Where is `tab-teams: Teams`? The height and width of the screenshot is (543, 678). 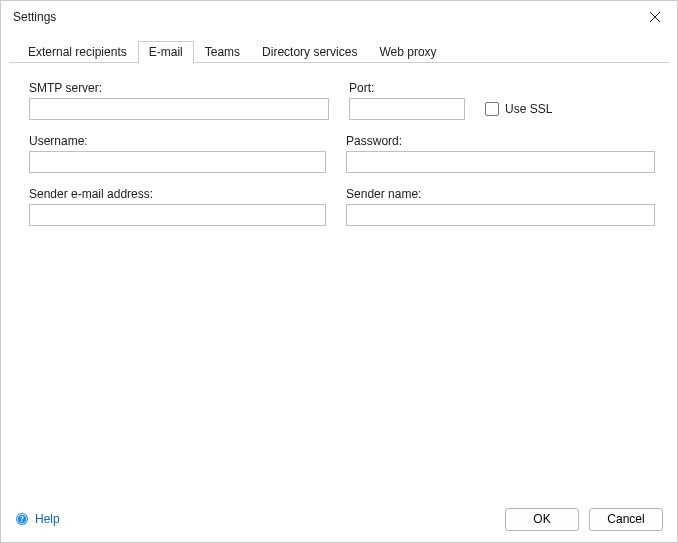
tab-teams: Teams is located at coordinates (222, 52).